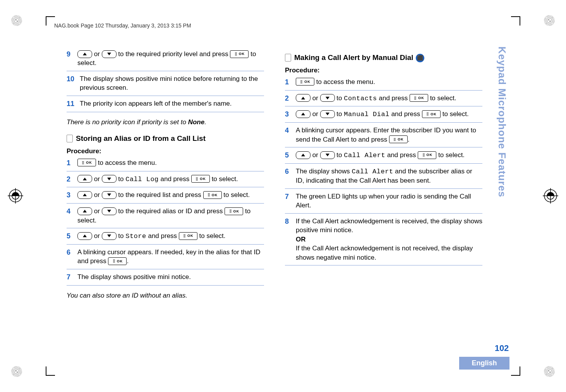 Image resolution: width=566 pixels, height=392 pixels. I want to click on step-number: 9, so click(72, 59).